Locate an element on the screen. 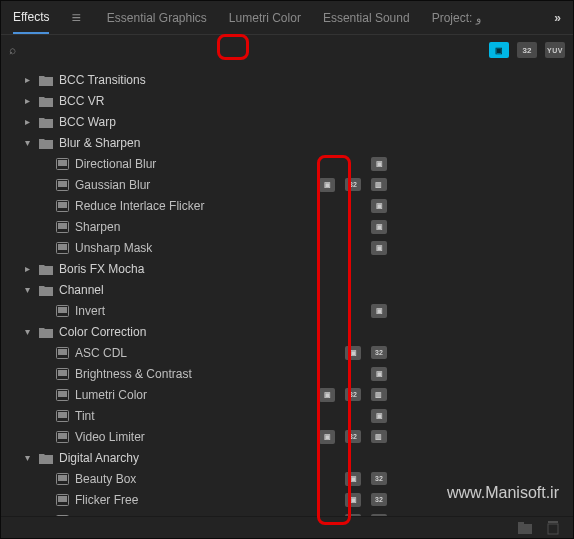 This screenshot has height=539, width=574. tab-essential-graphics: Essential Graphics is located at coordinates (157, 18).